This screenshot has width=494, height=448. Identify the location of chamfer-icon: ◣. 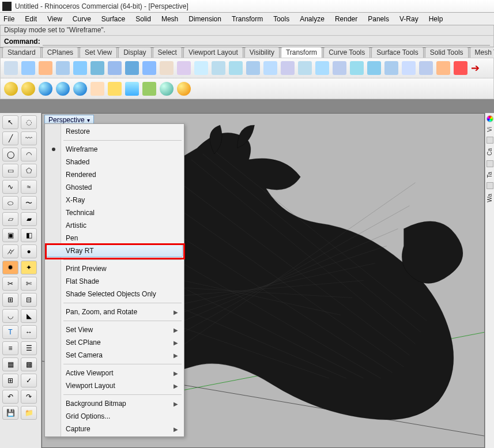
(29, 316).